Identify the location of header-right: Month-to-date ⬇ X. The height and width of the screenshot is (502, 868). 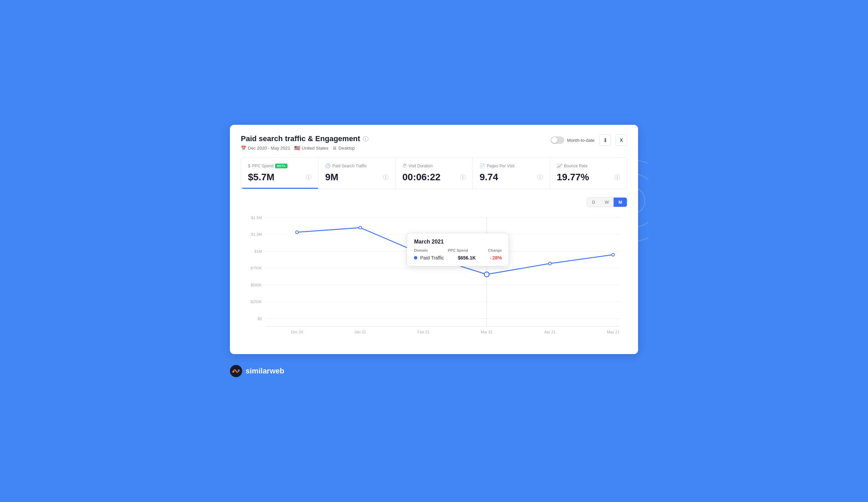
(589, 140).